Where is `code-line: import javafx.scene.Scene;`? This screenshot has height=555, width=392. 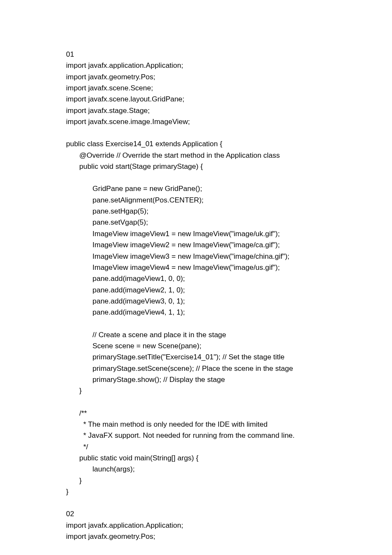 code-line: import javafx.scene.Scene; is located at coordinates (196, 88).